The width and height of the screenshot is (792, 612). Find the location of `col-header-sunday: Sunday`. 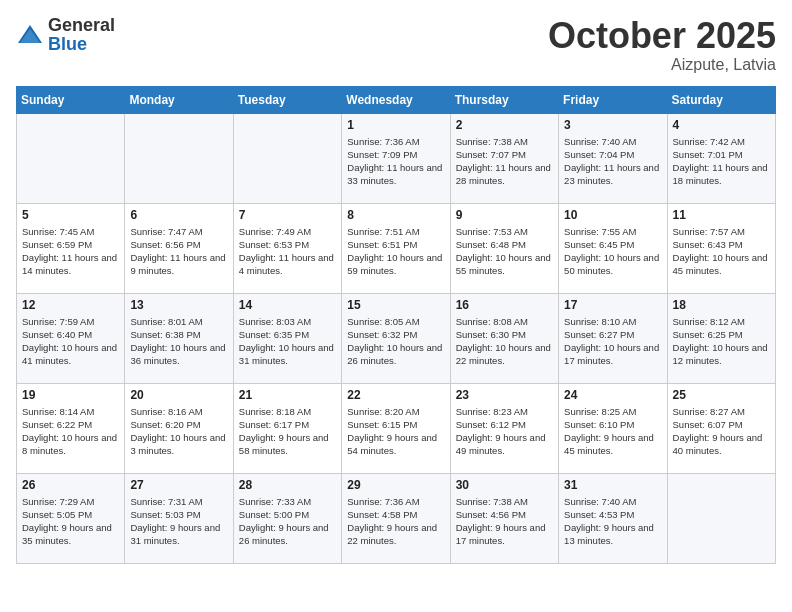

col-header-sunday: Sunday is located at coordinates (71, 100).